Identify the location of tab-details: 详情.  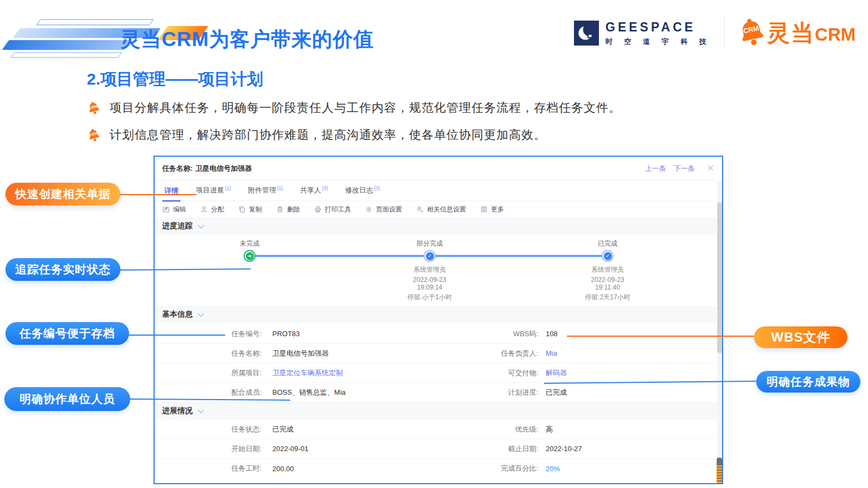
(171, 191).